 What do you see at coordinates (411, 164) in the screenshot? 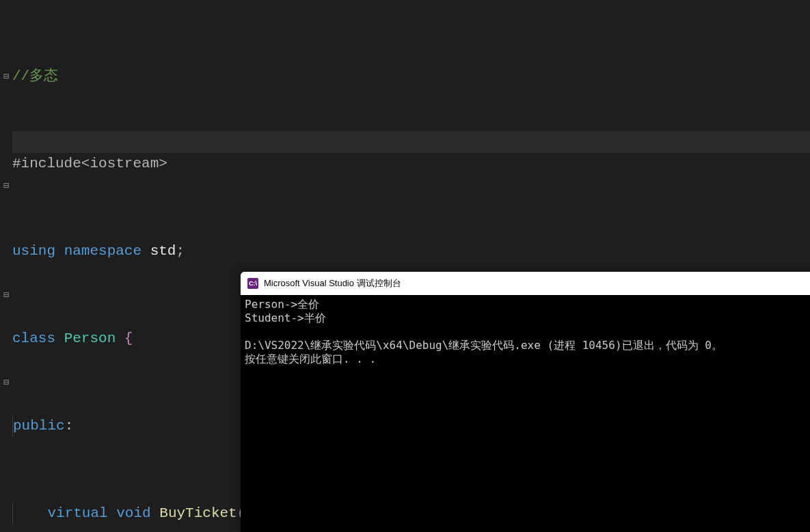
I see `code-line: #include<iostream>` at bounding box center [411, 164].